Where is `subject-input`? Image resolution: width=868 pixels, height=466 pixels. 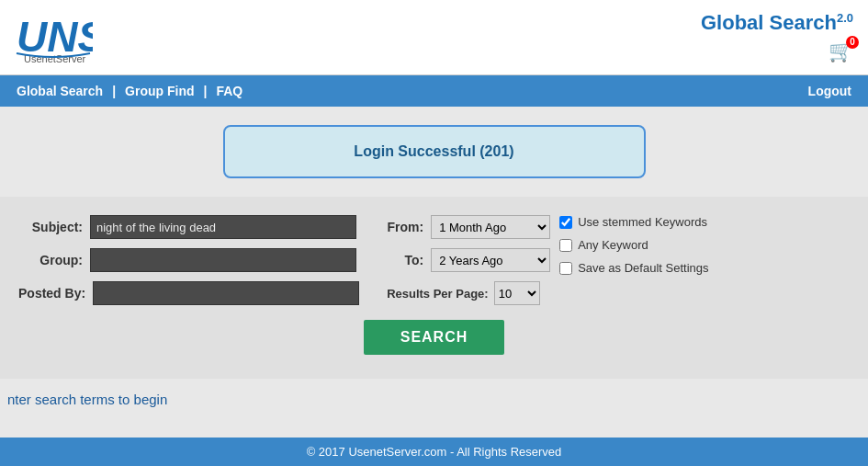 subject-input is located at coordinates (223, 227).